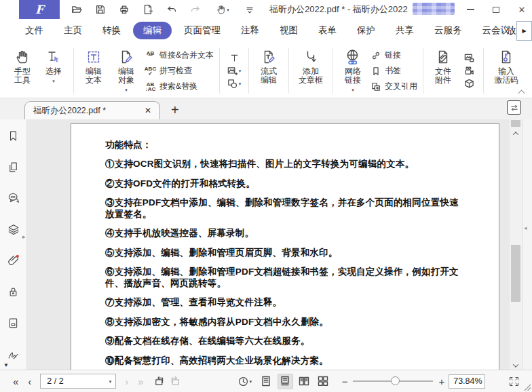  I want to click on customize-toolbar-button, so click(250, 9).